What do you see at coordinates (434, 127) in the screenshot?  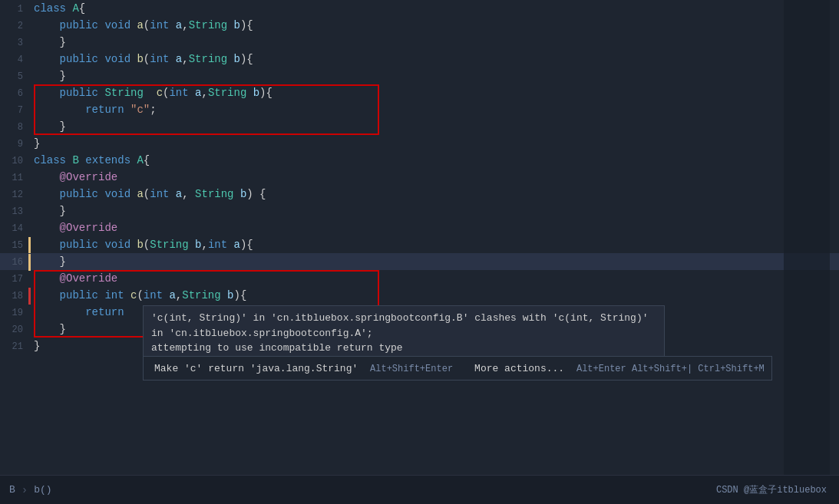 I see `line-content-8: }` at bounding box center [434, 127].